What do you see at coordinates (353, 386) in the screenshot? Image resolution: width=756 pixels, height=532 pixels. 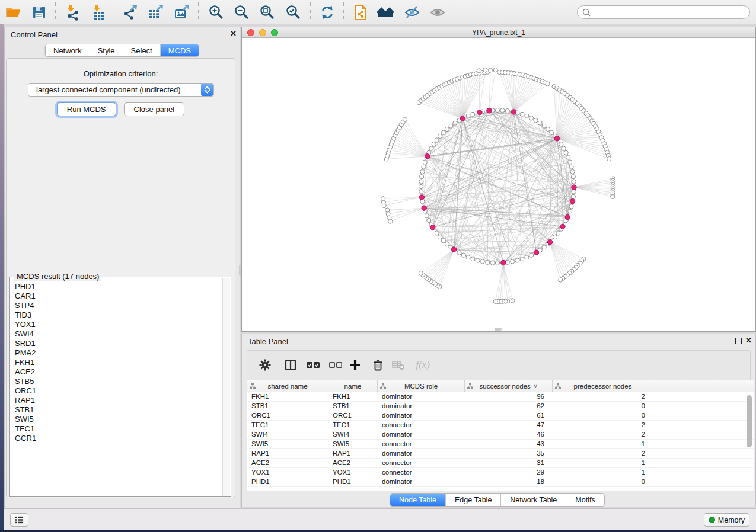 I see `column-header-name: name` at bounding box center [353, 386].